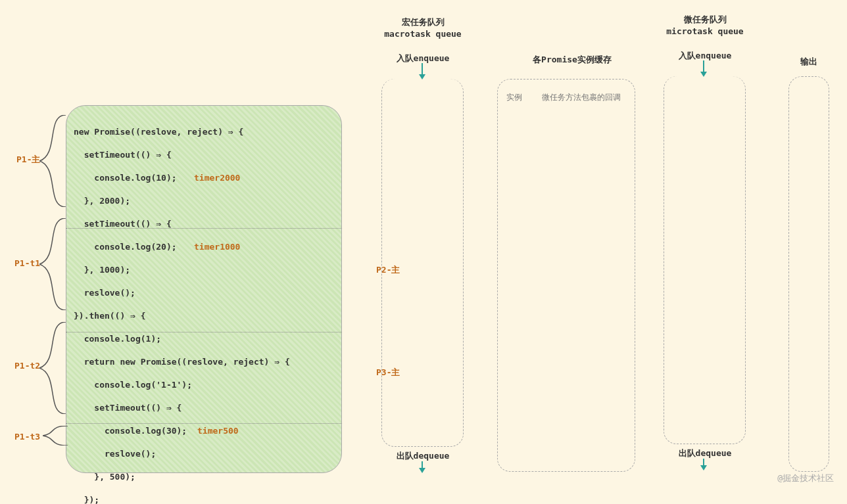 Image resolution: width=847 pixels, height=504 pixels. I want to click on code-line: }, 500);, so click(456, 477).